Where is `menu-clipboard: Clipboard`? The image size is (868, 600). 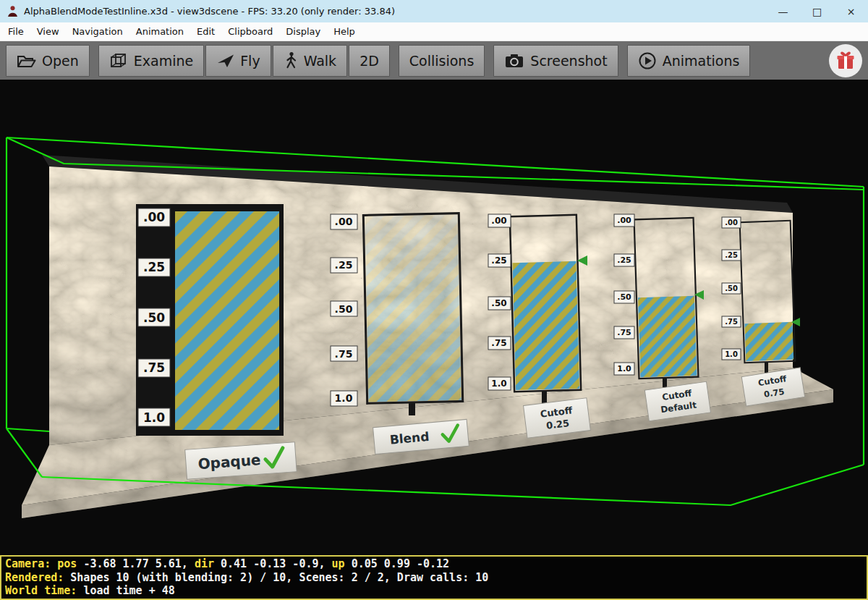
menu-clipboard: Clipboard is located at coordinates (250, 32).